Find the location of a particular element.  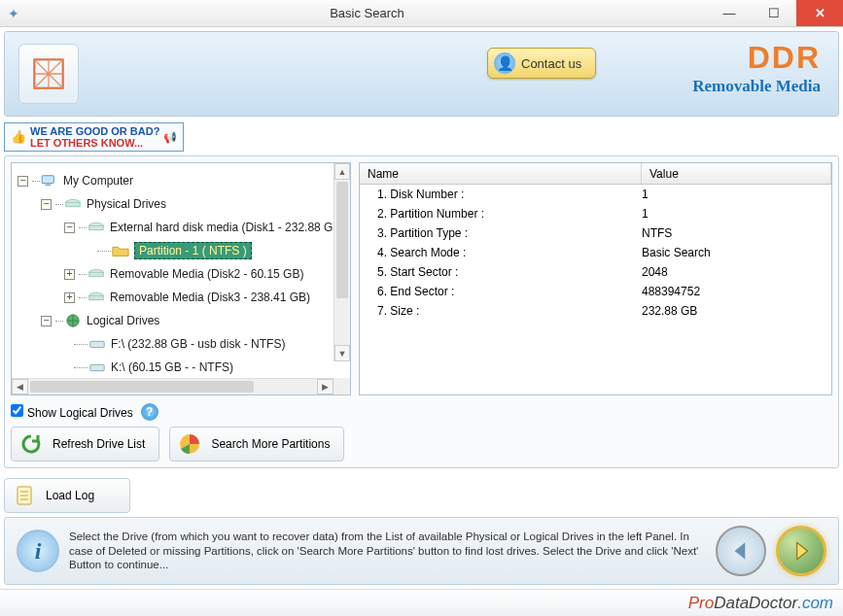

detail-row: 7. Size :232.88 GB is located at coordinates (595, 311).